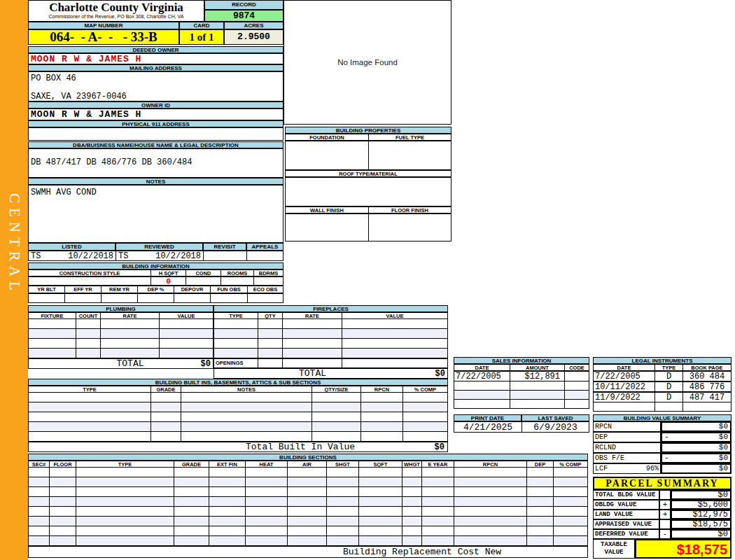 This screenshot has width=735, height=560. I want to click on record-label: RECORD, so click(244, 5).